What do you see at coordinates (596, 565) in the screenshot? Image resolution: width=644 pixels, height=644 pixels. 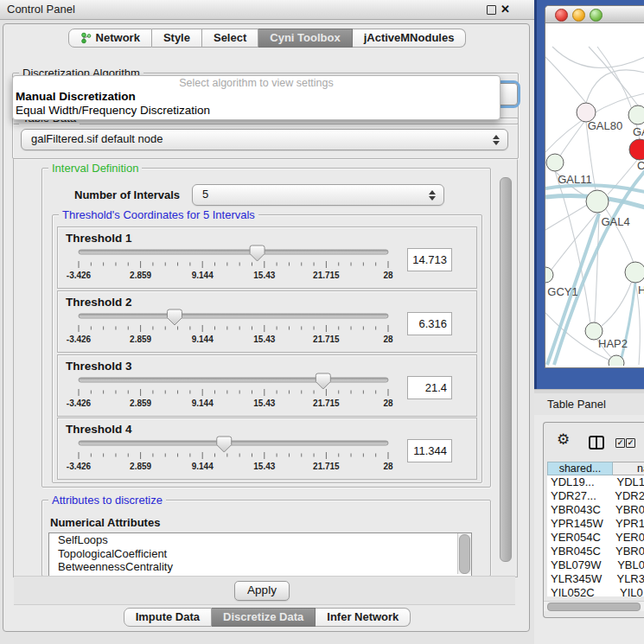 I see `table-row: YBL079WYBL0` at bounding box center [596, 565].